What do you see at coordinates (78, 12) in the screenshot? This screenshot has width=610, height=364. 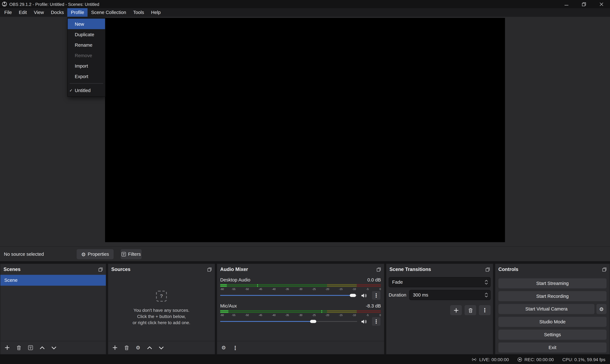 I see `menu-profile: Profile New Duplicate Rename Remove Impo…` at bounding box center [78, 12].